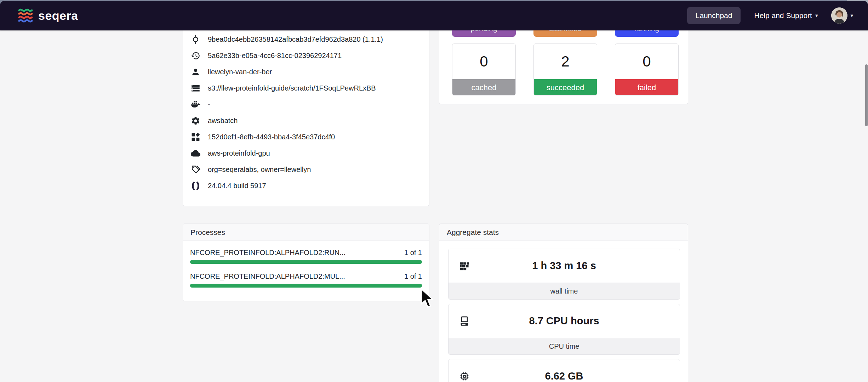 This screenshot has height=382, width=868. What do you see at coordinates (223, 121) in the screenshot?
I see `executor-value: awsbatch` at bounding box center [223, 121].